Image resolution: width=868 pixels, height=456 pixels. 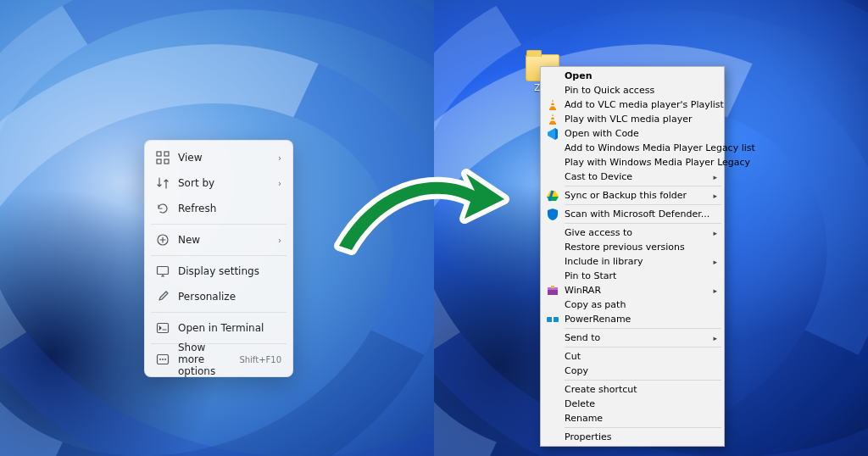 I want to click on sort-icon, so click(x=163, y=183).